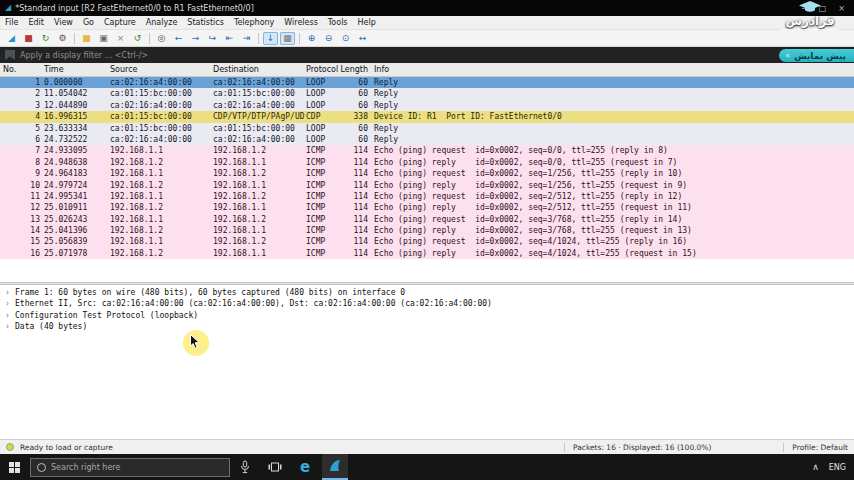 Image resolution: width=854 pixels, height=480 pixels. What do you see at coordinates (196, 38) in the screenshot?
I see `forward-icon: →` at bounding box center [196, 38].